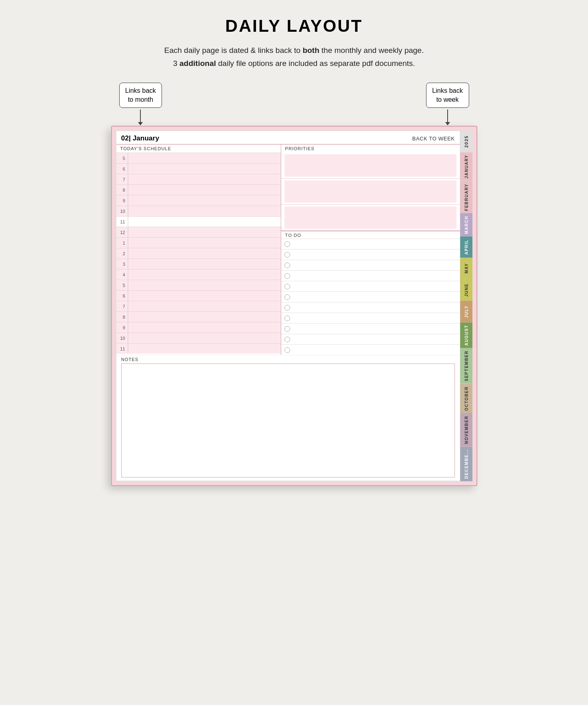 Image resolution: width=588 pixels, height=705 pixels. Describe the element at coordinates (122, 169) in the screenshot. I see `time-6: 6` at that location.